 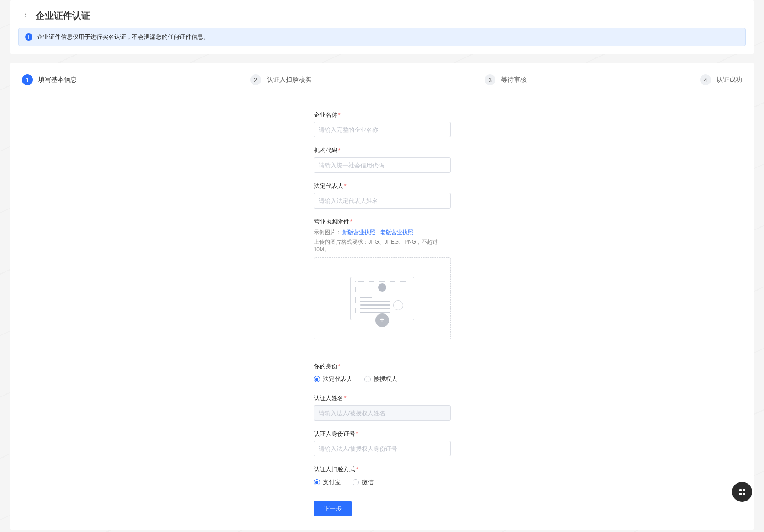 What do you see at coordinates (382, 298) in the screenshot?
I see `license-placeholder-icon: +` at bounding box center [382, 298].